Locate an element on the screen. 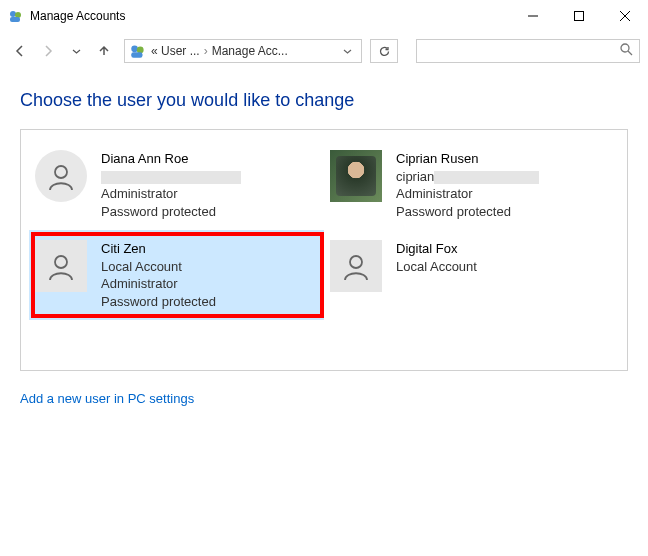 Image resolution: width=648 pixels, height=556 pixels. search-input is located at coordinates (522, 51).